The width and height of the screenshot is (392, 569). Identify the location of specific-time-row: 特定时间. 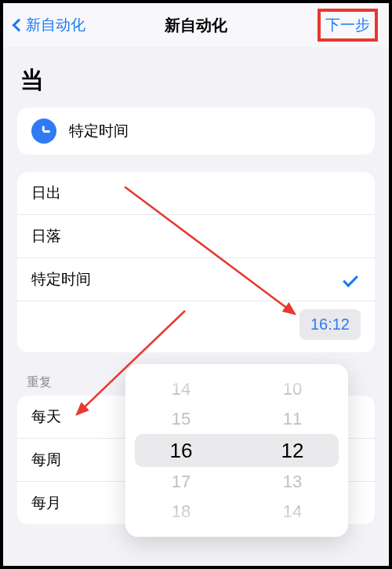
(196, 131).